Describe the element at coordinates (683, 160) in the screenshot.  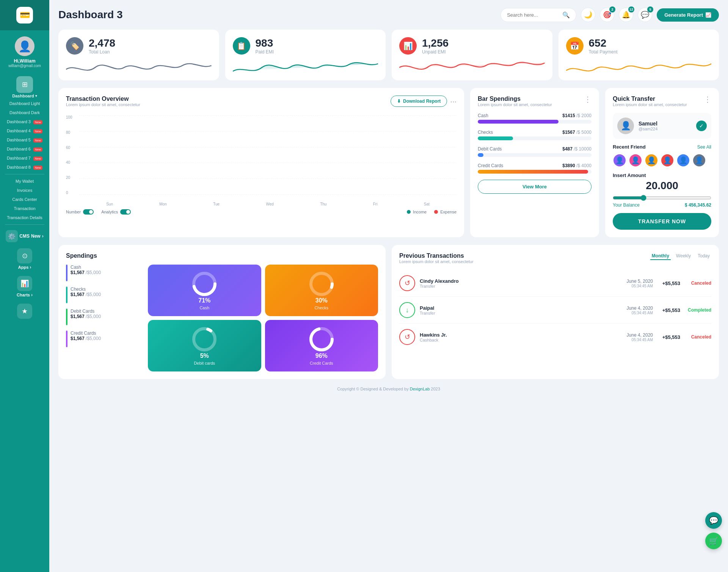
I see `friend-5: 👤` at that location.